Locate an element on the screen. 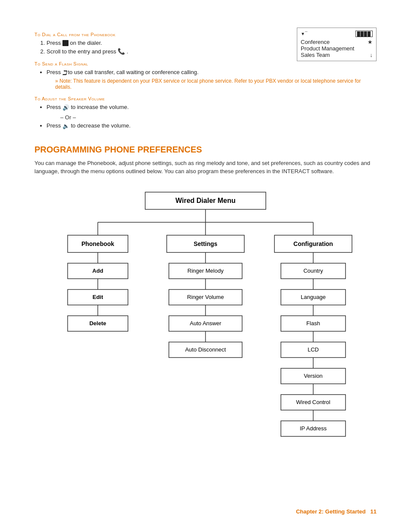 The height and width of the screenshot is (532, 411). signal-icon: ▼¯ is located at coordinates (304, 34).